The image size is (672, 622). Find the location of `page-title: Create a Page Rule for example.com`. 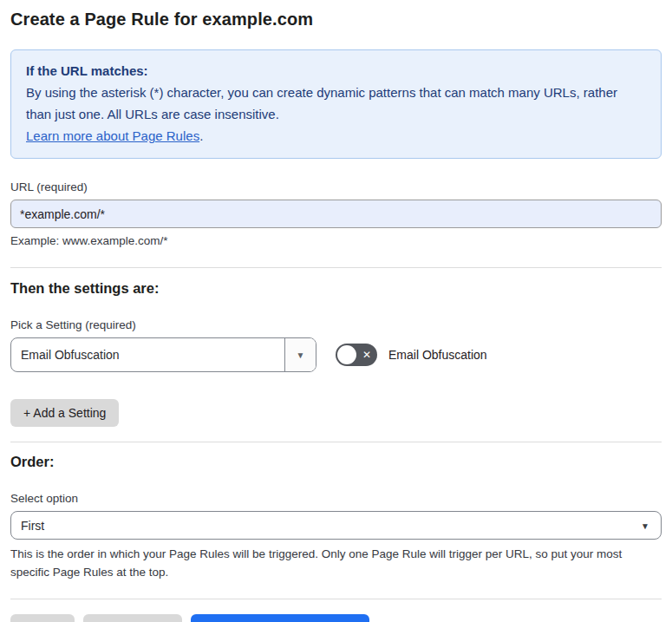

page-title: Create a Page Rule for example.com is located at coordinates (336, 19).